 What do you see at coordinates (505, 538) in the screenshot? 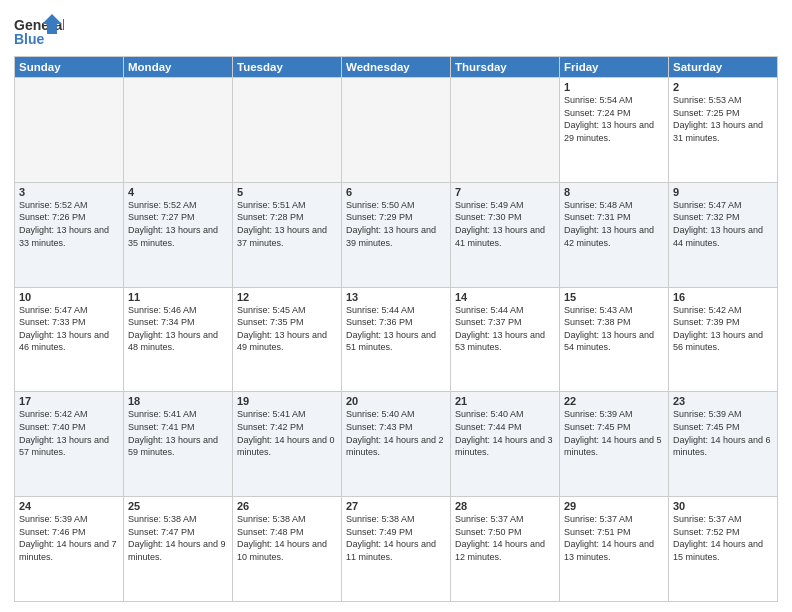
I see `day-info: Sunrise: 5:37 AM Sunset: 7:50 PM Dayligh…` at bounding box center [505, 538].